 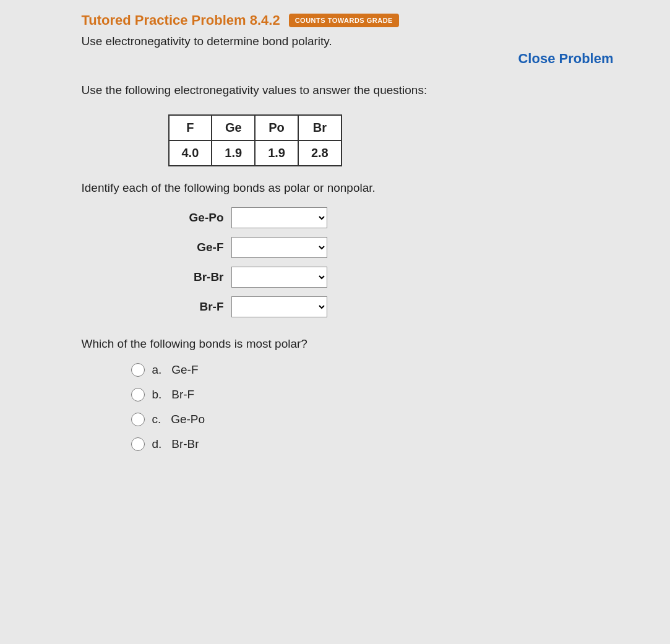 I want to click on bond-label-ge-po: Ge-Po, so click(x=202, y=218).